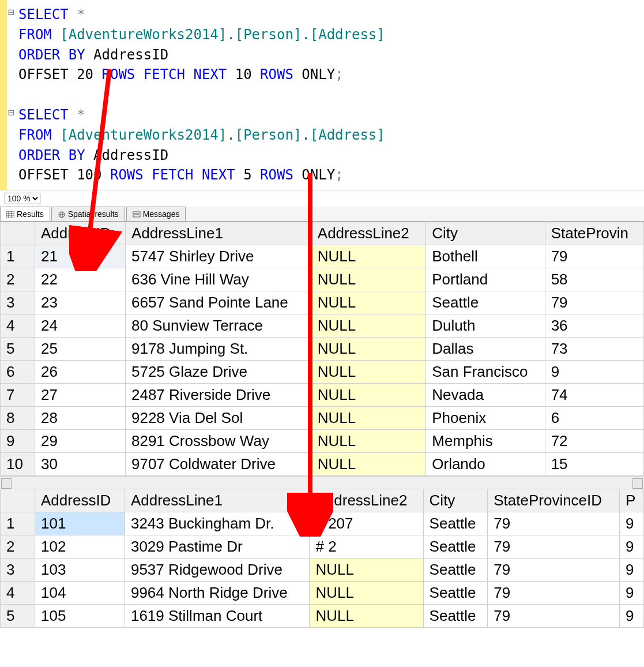 The height and width of the screenshot is (667, 644). What do you see at coordinates (18, 441) in the screenshot?
I see `row-number: 9` at bounding box center [18, 441].